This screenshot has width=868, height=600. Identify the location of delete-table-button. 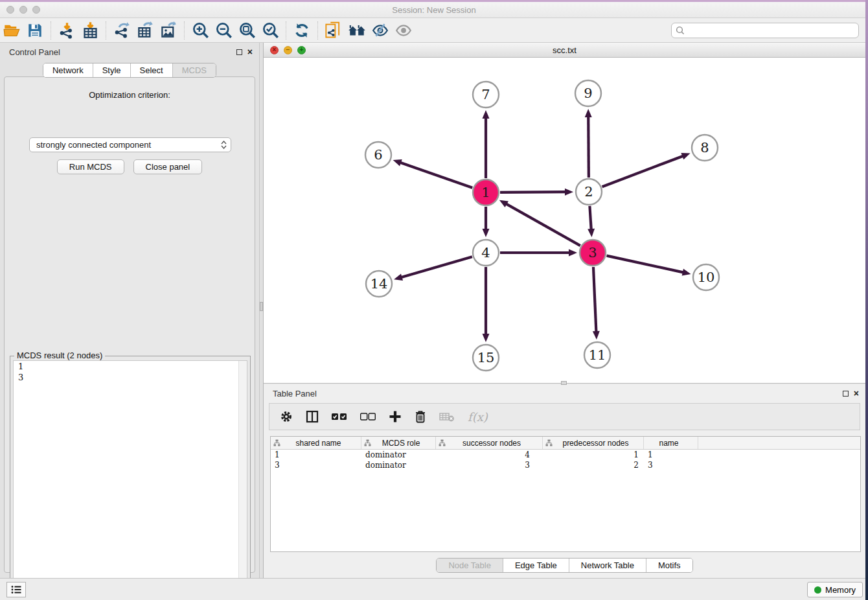
(447, 417).